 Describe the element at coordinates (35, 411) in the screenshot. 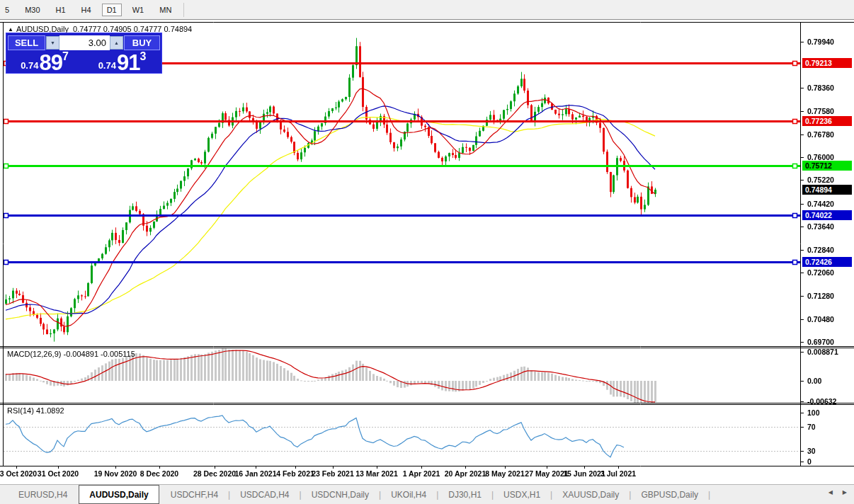

I see `rsi-indicator-label: RSI(14) 41.0892` at that location.